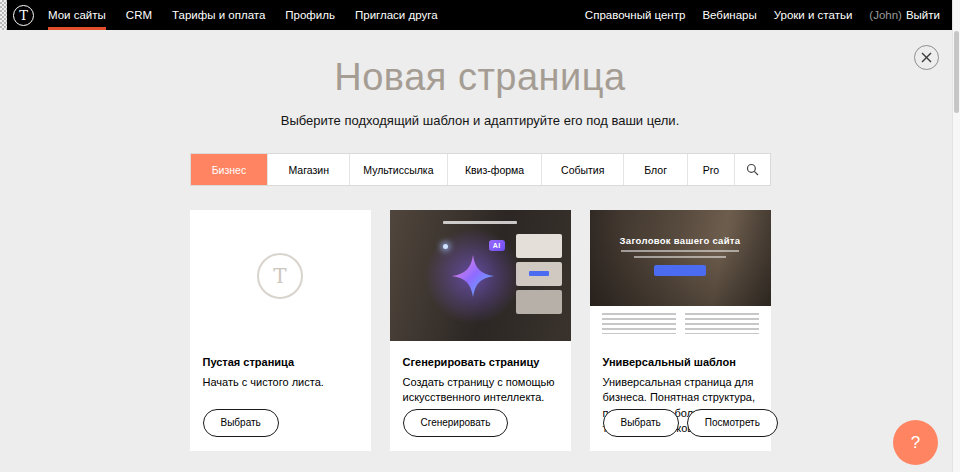 The width and height of the screenshot is (960, 472). I want to click on card-actions: Выбрать Посмотреть, so click(690, 423).